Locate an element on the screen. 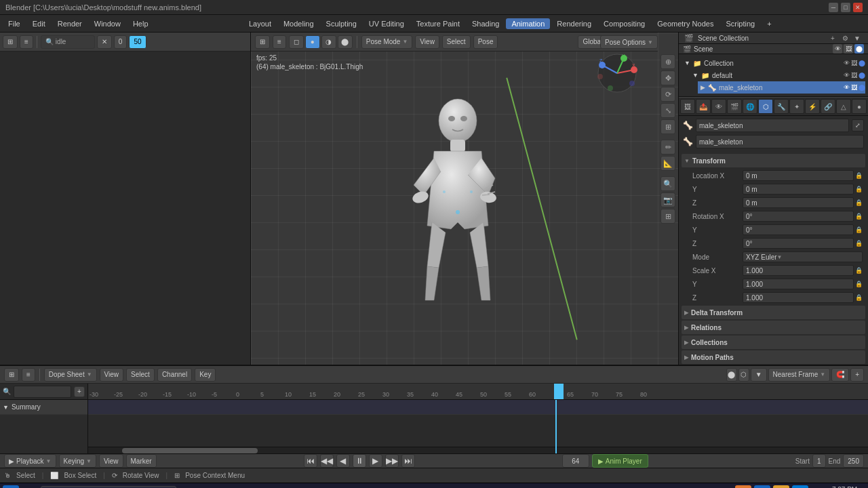  pb-marker-btn: Marker is located at coordinates (141, 461).